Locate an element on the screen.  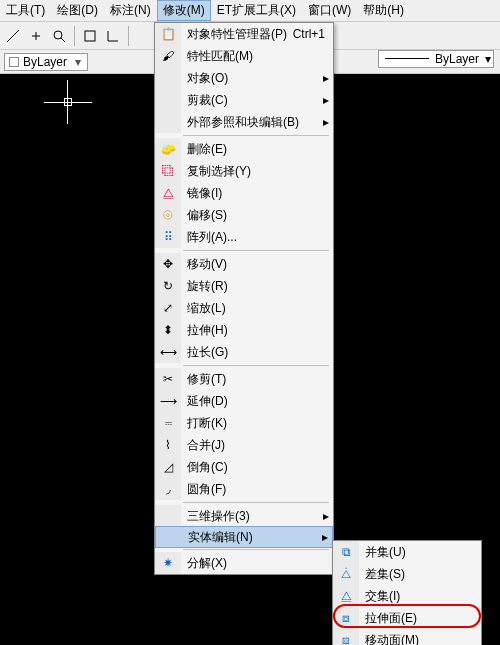
submenu-move-face: ⧇ 移动面(M) is located at coordinates (407, 637).